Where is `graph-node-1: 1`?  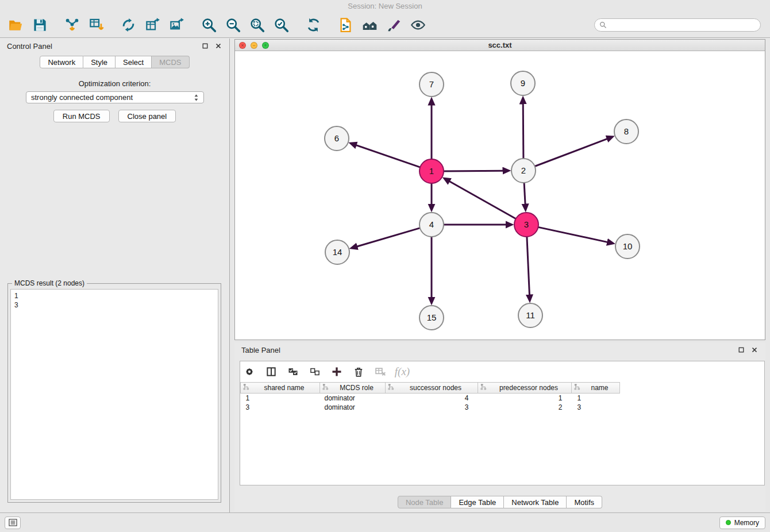
graph-node-1: 1 is located at coordinates (432, 171).